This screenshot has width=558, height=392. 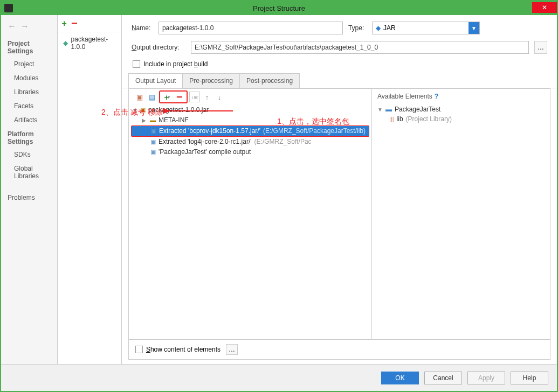 What do you see at coordinates (529, 378) in the screenshot?
I see `help-button: Help` at bounding box center [529, 378].